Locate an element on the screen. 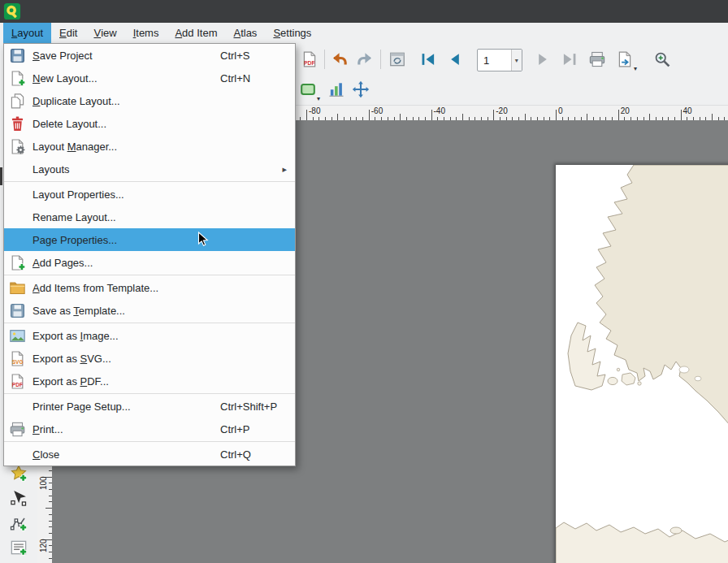 This screenshot has width=728, height=563. menu-item-export-as-pdf: PDFExport as PDF... is located at coordinates (150, 381).